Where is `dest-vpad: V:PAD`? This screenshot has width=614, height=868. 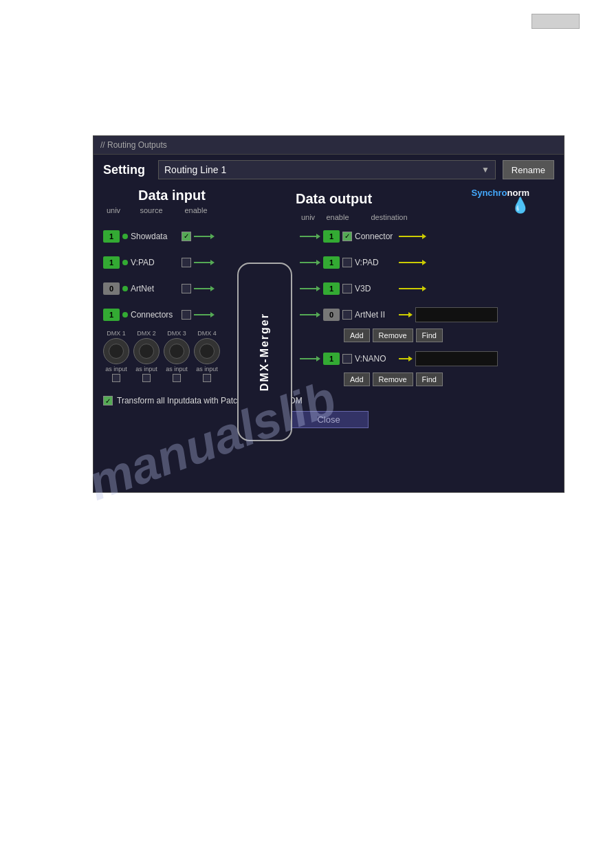
dest-vpad: V:PAD is located at coordinates (375, 263).